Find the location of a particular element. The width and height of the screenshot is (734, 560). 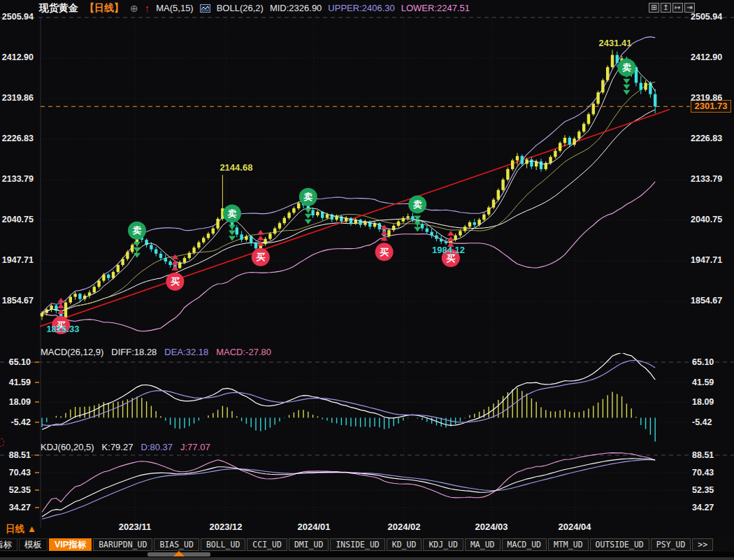

boll-lower-value: LOWER:2247.51 is located at coordinates (436, 8).